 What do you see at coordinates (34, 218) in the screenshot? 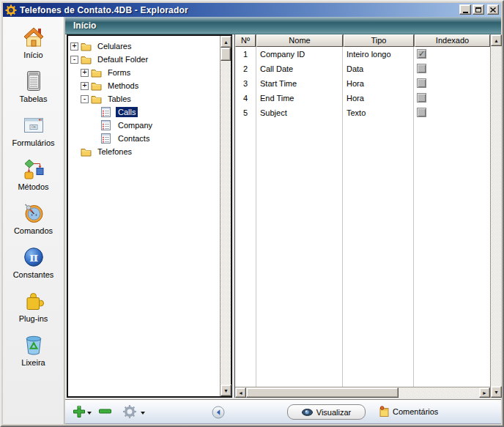
I see `sidebar-item-comandos: Comandos` at bounding box center [34, 218].